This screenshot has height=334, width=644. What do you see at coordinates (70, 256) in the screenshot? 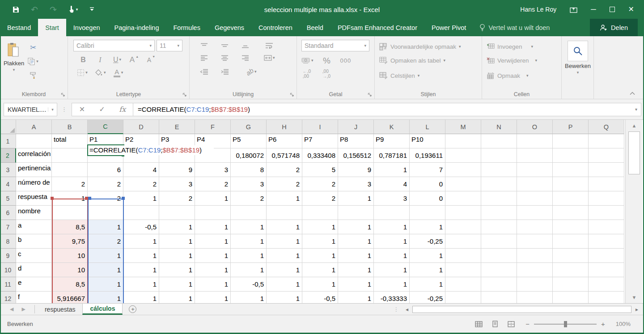
I see `cell-B9: 10` at bounding box center [70, 256].